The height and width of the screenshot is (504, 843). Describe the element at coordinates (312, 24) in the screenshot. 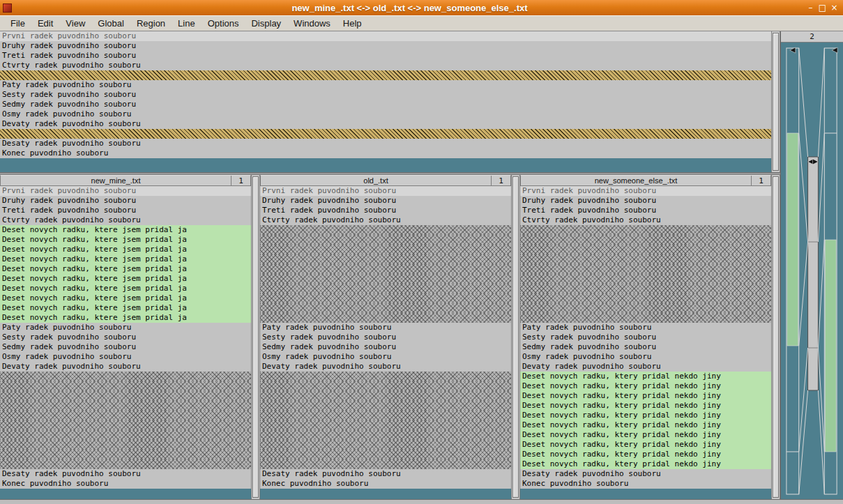

I see `menu-item-windows: Windows` at that location.